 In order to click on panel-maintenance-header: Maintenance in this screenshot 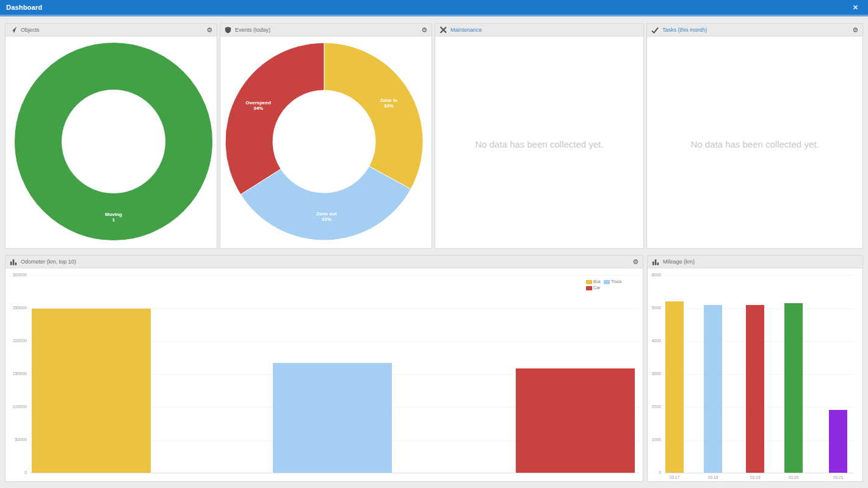, I will do `click(540, 30)`.